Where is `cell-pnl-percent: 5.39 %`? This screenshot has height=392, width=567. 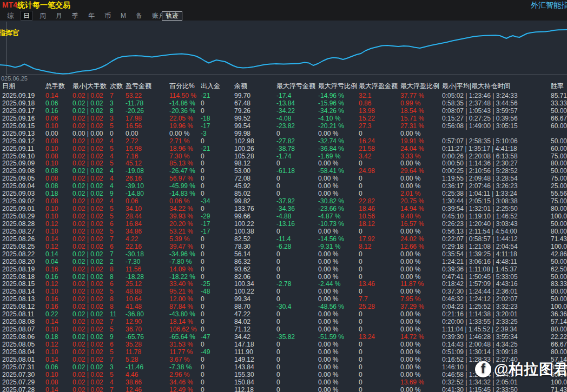
cell-pnl-percent: 5.39 % is located at coordinates (180, 239).